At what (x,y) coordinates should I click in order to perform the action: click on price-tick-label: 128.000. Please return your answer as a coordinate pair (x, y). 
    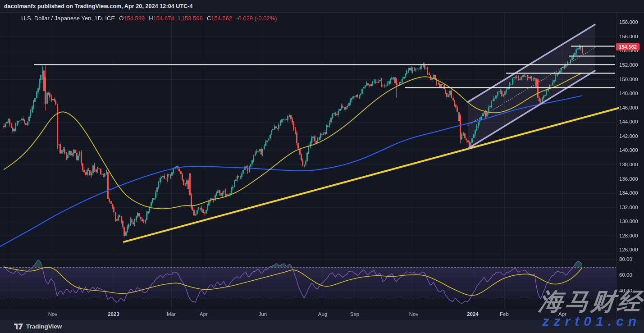
    Looking at the image, I should click on (629, 236).